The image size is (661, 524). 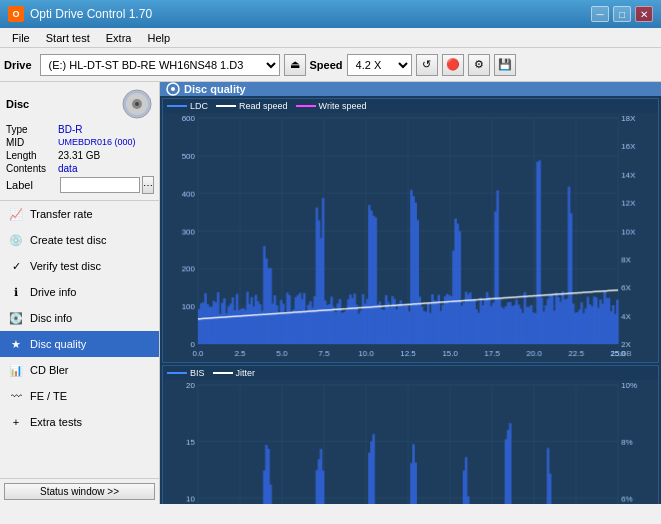 What do you see at coordinates (80, 422) in the screenshot?
I see `nav-extra-tests: + Extra tests` at bounding box center [80, 422].